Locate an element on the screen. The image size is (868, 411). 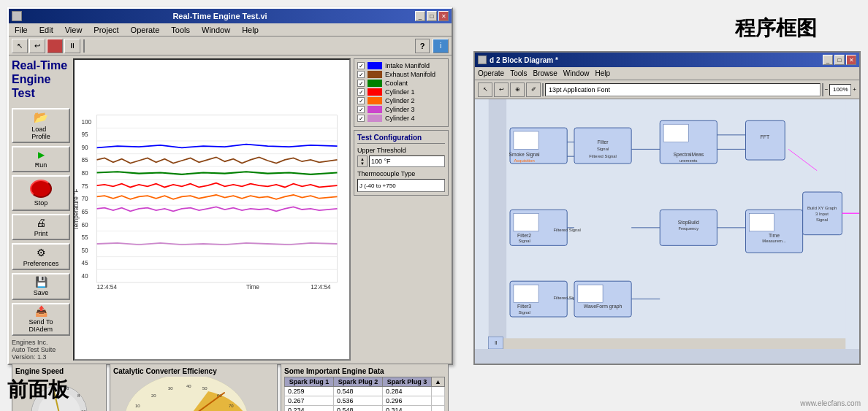
table-row: 0.267 0.536 0.296 is located at coordinates (365, 402).